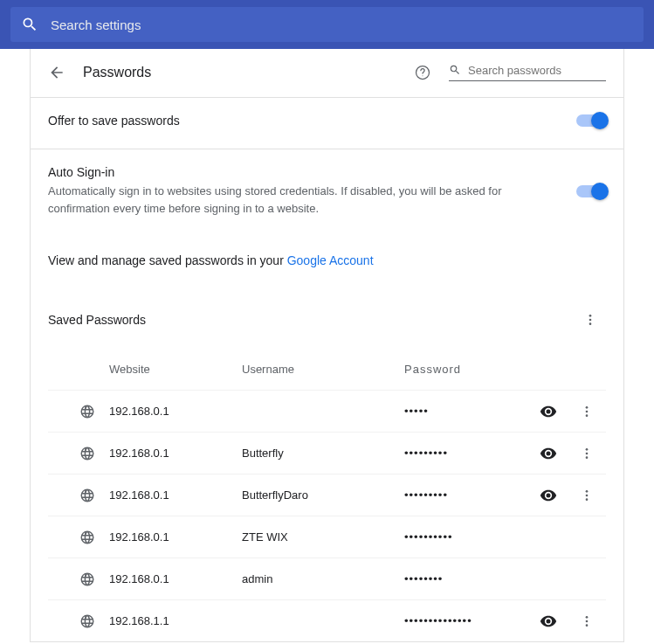 The image size is (654, 644). Describe the element at coordinates (57, 73) in the screenshot. I see `back-arrow-icon` at that location.